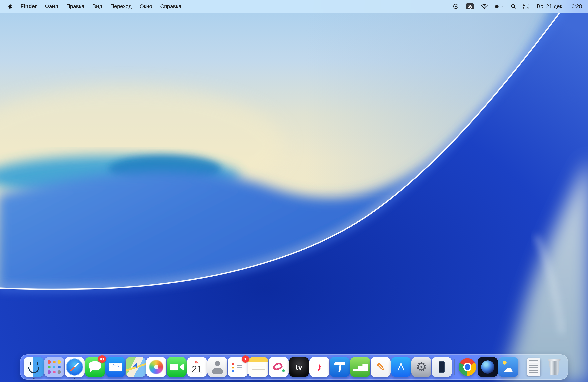 The width and height of the screenshot is (588, 382). I want to click on apple-logo-icon, so click(10, 6).